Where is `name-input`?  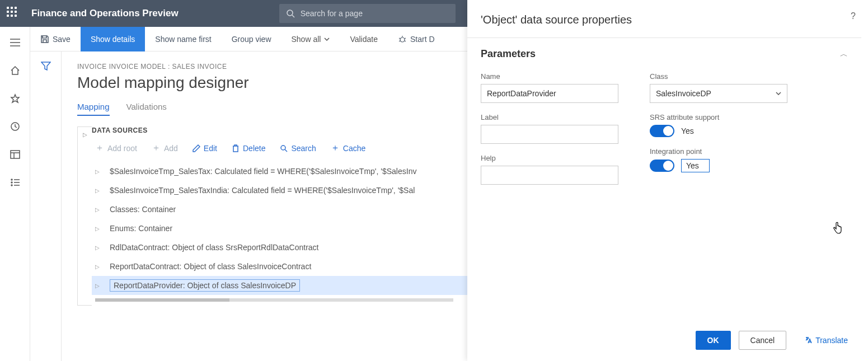
name-input is located at coordinates (550, 93).